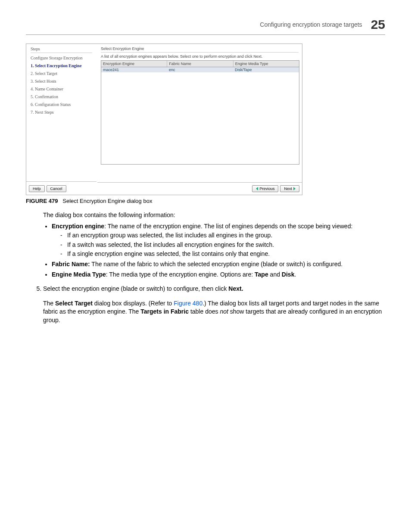 This screenshot has height=532, width=411. Describe the element at coordinates (56, 189) in the screenshot. I see `cancel-button: Cancel` at that location.